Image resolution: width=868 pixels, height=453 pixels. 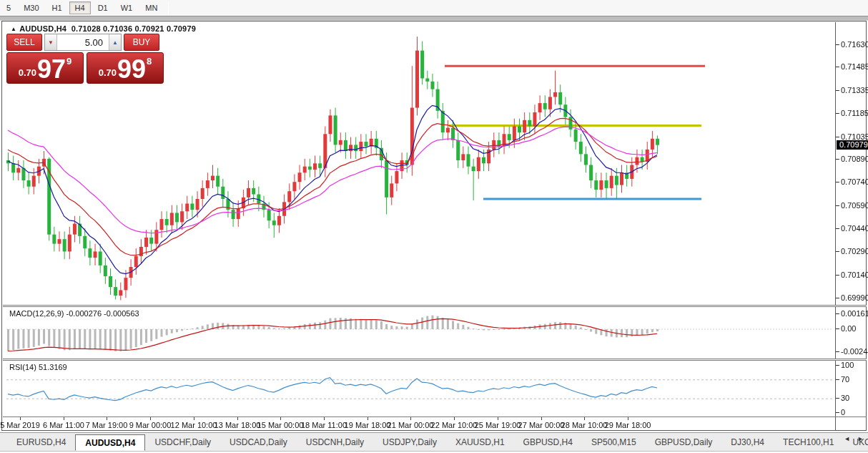 What do you see at coordinates (854, 313) in the screenshot?
I see `macd-axis-label: 0.001615` at bounding box center [854, 313].